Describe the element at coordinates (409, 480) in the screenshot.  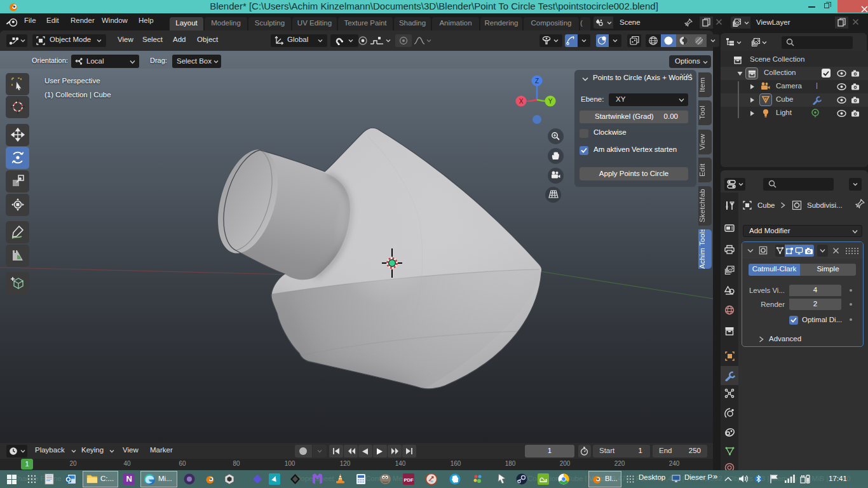
I see `svg-text: PDF` at that location.